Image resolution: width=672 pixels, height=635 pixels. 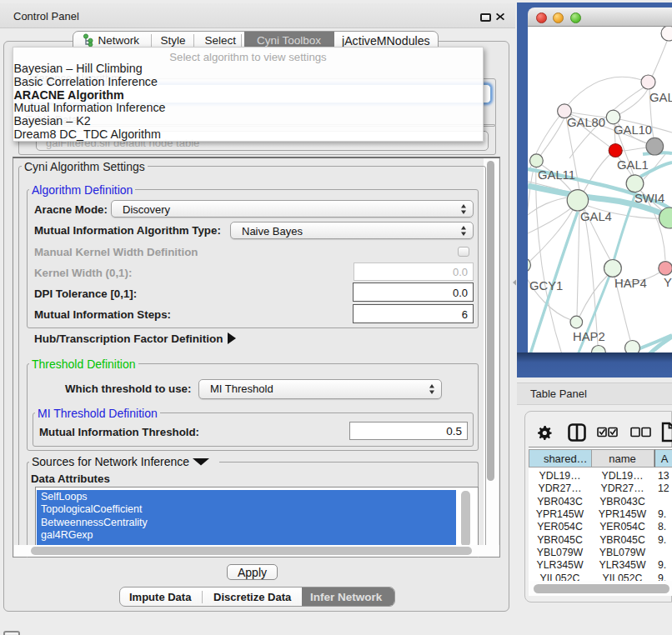 I want to click on svg-text: Y, so click(x=668, y=282).